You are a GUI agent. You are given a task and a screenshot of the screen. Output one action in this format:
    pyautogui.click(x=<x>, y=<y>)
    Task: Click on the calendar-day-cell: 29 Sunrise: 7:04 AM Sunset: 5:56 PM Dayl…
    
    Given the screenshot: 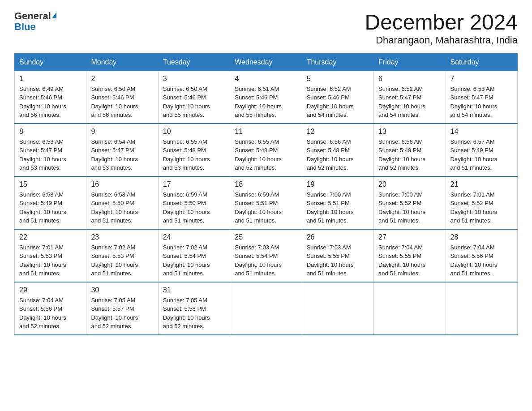 What is the action you would take?
    pyautogui.click(x=51, y=308)
    